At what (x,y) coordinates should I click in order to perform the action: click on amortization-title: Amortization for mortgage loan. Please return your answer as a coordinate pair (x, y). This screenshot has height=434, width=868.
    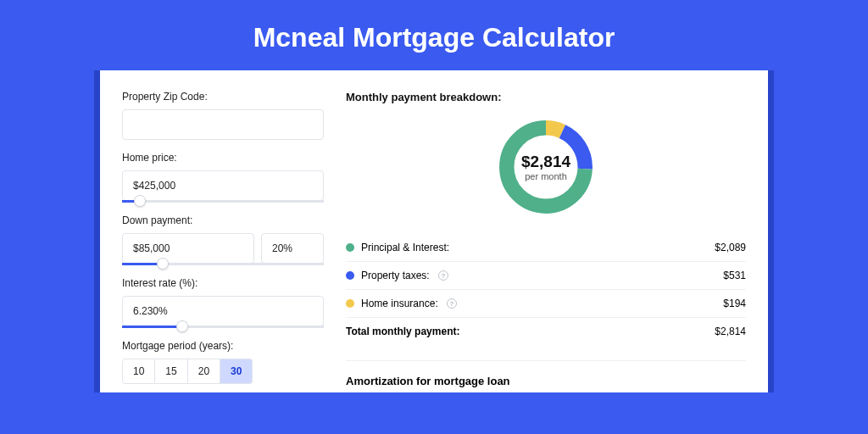
    Looking at the image, I should click on (546, 381).